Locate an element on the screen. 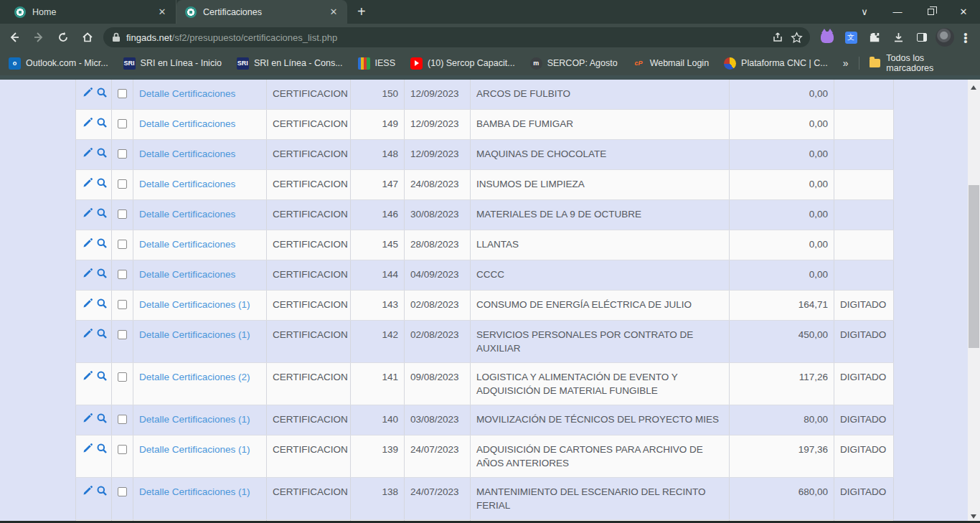 Image resolution: width=980 pixels, height=523 pixels. tab-home: Home ✕ is located at coordinates (91, 11).